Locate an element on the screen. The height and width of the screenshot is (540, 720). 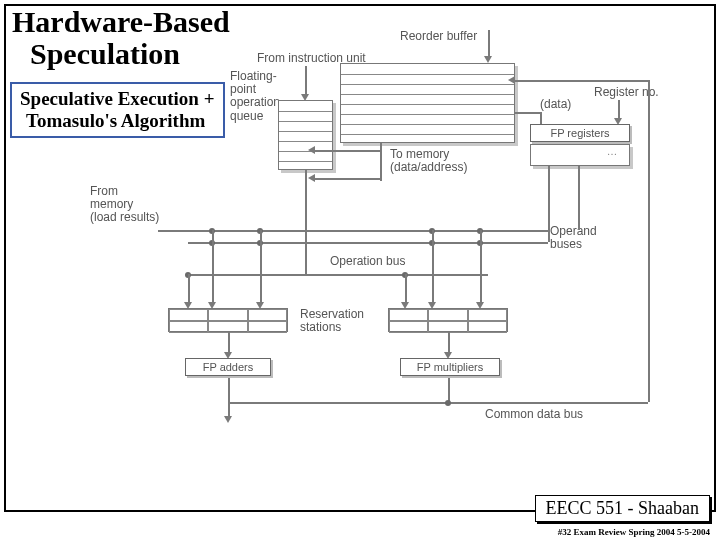
opbus-l2: buses is located at coordinates (574, 244).